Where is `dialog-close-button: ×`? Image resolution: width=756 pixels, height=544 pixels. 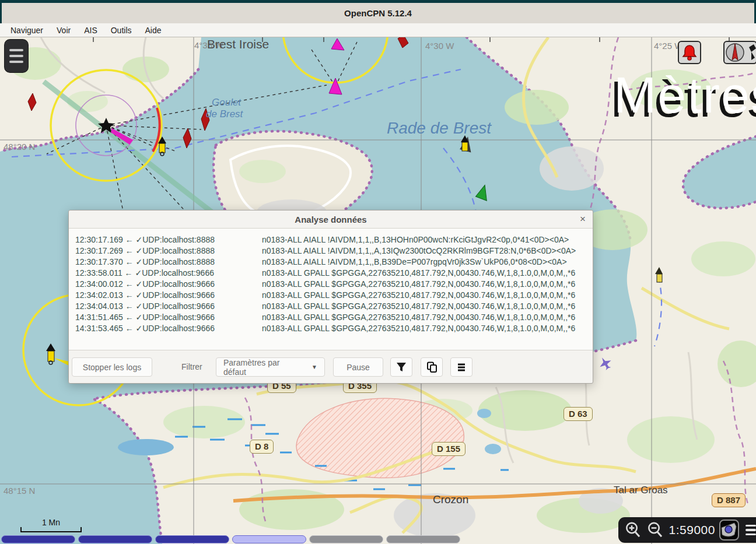 dialog-close-button: × is located at coordinates (583, 219).